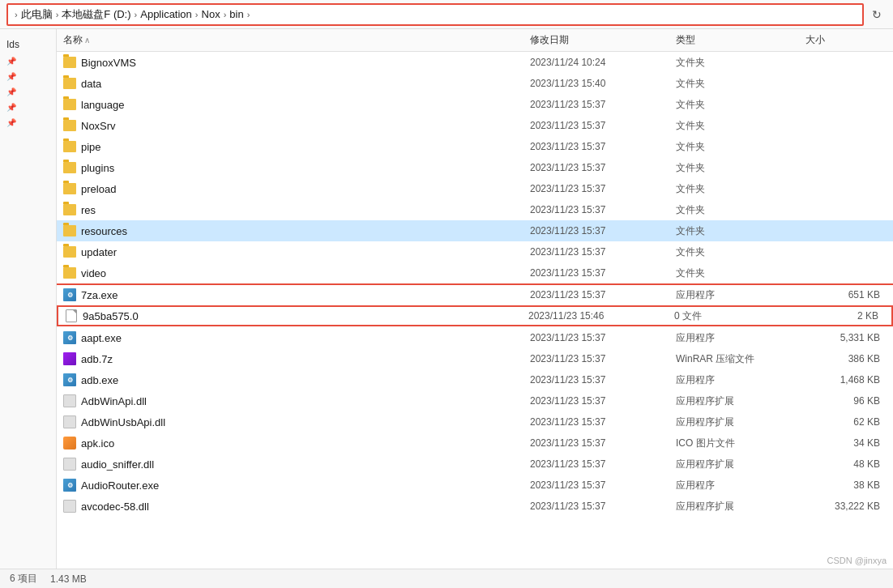 Image resolution: width=893 pixels, height=588 pixels. What do you see at coordinates (297, 401) in the screenshot?
I see `file-name-cell: AdbWinApi.dll` at bounding box center [297, 401].